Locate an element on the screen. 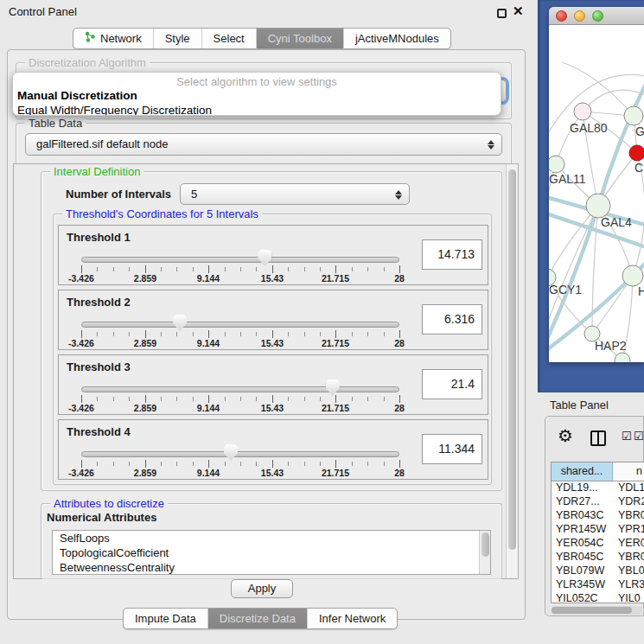 The height and width of the screenshot is (644, 644). node-label: GCY1 is located at coordinates (565, 290).